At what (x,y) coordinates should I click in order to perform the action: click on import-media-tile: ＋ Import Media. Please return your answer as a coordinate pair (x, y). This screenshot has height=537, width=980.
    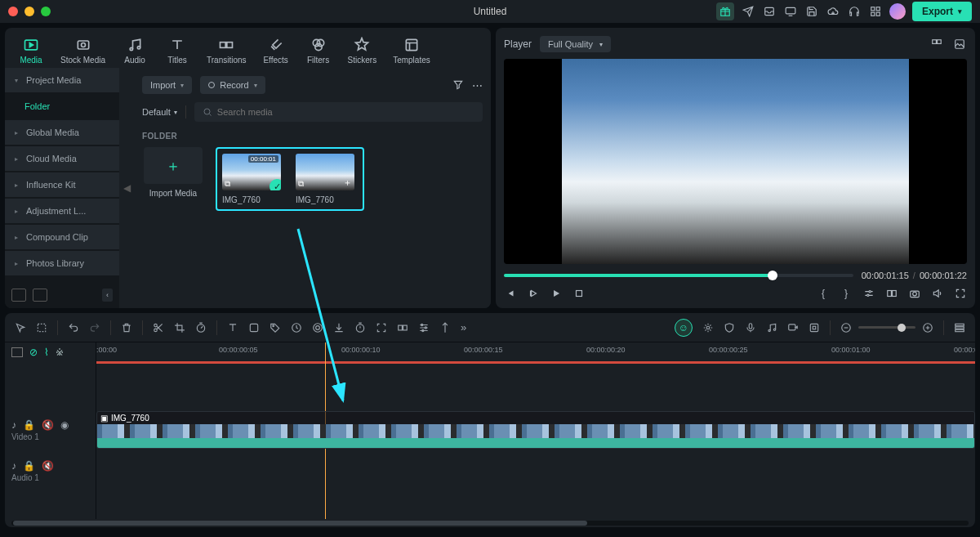
    Looking at the image, I should click on (173, 179).